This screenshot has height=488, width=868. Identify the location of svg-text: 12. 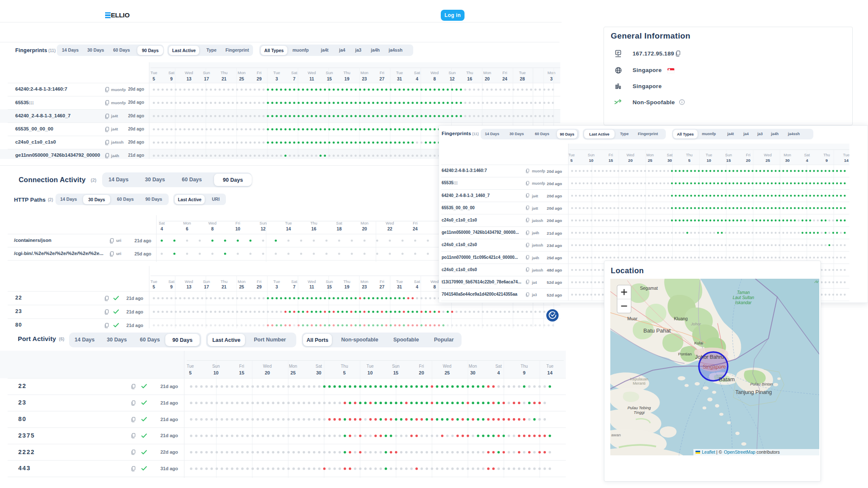
(263, 229).